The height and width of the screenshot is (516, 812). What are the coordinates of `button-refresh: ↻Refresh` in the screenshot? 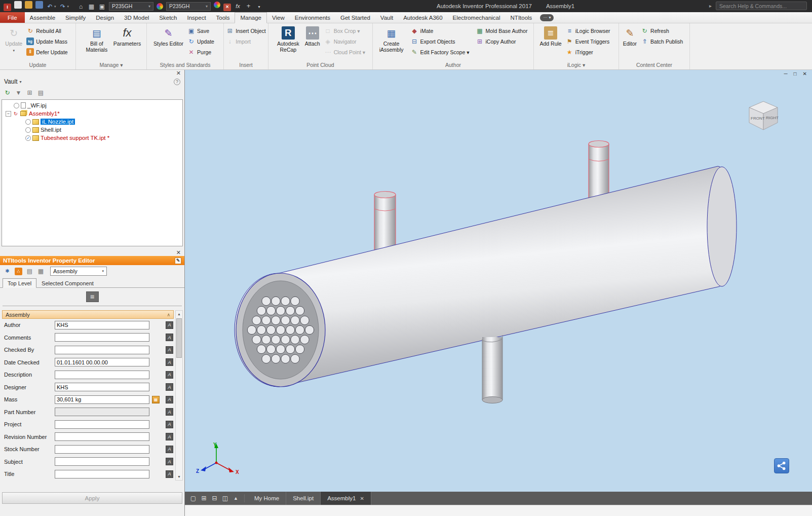 It's located at (662, 30).